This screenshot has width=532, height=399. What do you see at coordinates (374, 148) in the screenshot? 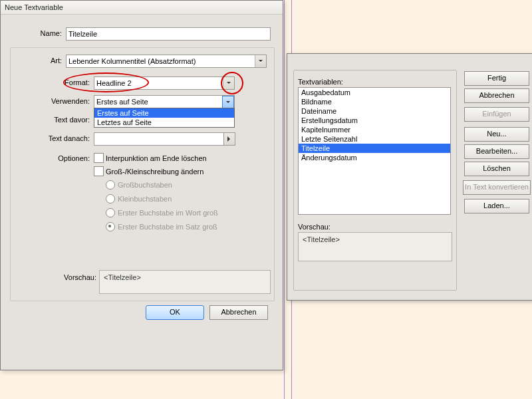
I see `list-item: Titelzeile` at bounding box center [374, 148].